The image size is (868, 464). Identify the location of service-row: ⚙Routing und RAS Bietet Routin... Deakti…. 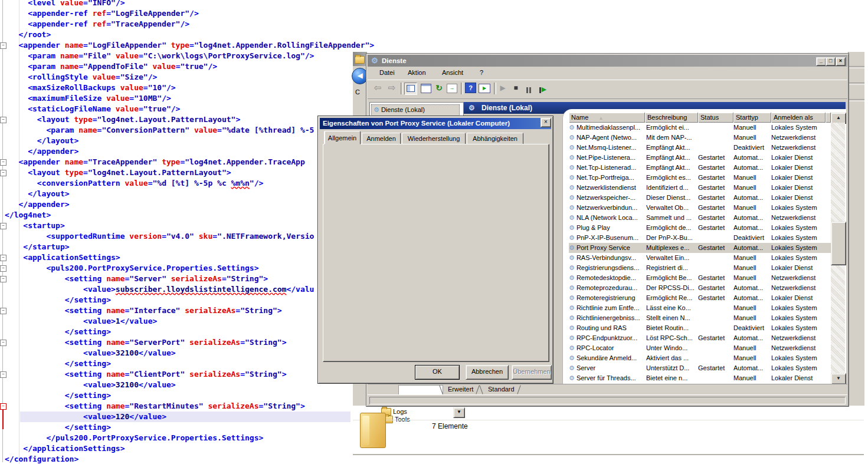
(700, 328).